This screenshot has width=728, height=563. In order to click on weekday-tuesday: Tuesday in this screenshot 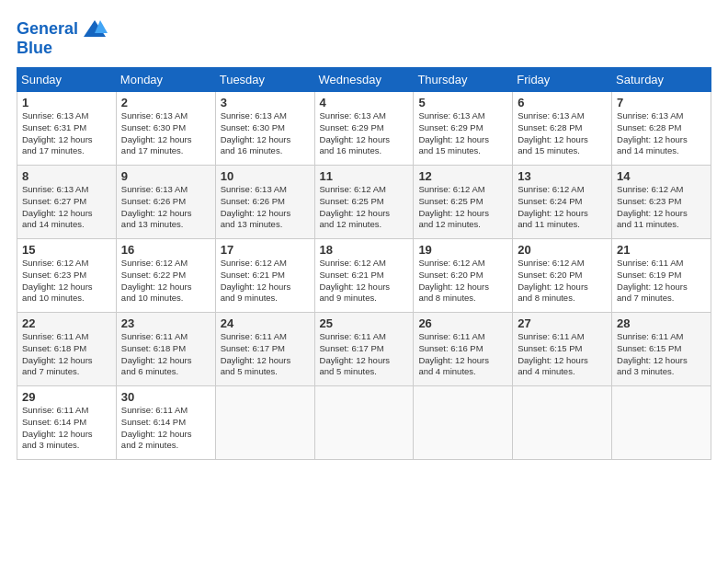, I will do `click(265, 80)`.